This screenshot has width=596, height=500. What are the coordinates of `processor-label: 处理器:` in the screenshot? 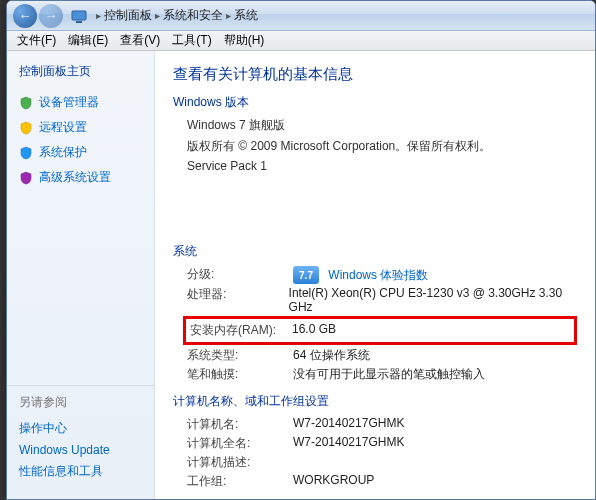 It's located at (238, 300).